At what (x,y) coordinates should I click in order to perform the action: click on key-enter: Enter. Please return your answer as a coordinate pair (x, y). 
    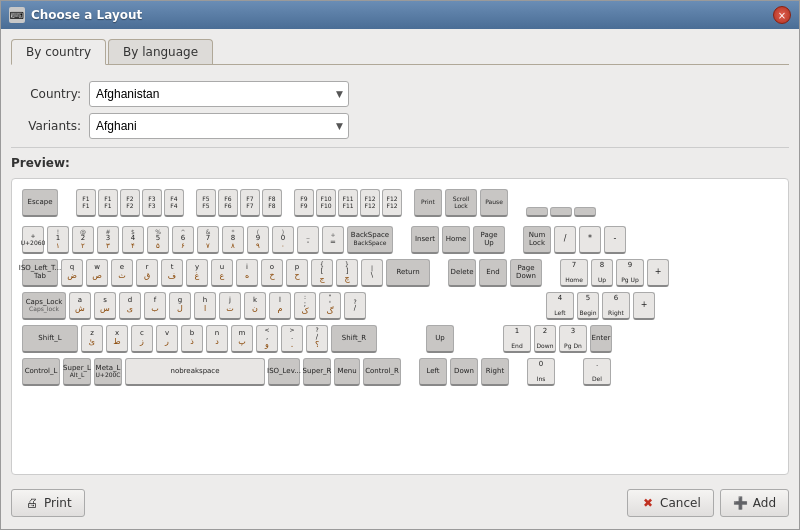
    Looking at the image, I should click on (601, 339).